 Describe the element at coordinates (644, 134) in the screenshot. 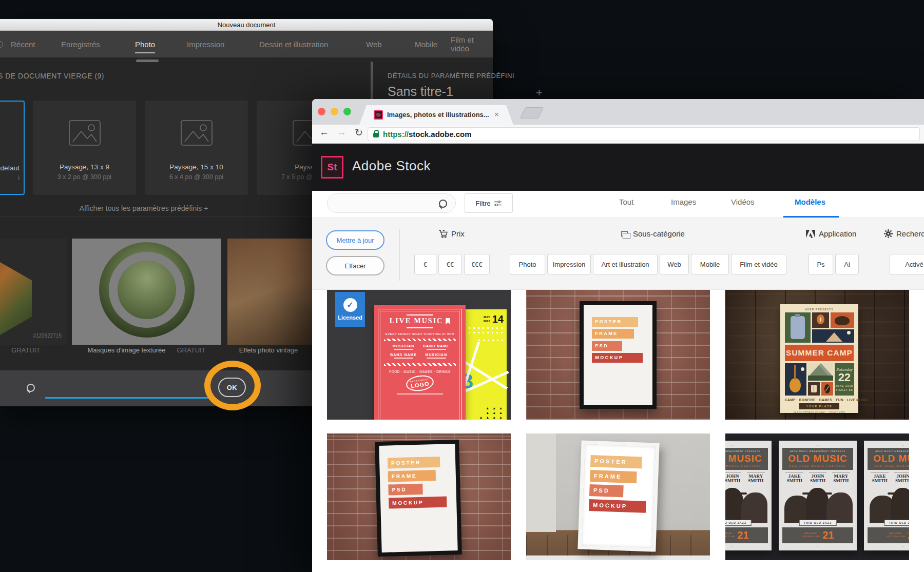

I see `url-bar: https://stock.adobe.com` at that location.